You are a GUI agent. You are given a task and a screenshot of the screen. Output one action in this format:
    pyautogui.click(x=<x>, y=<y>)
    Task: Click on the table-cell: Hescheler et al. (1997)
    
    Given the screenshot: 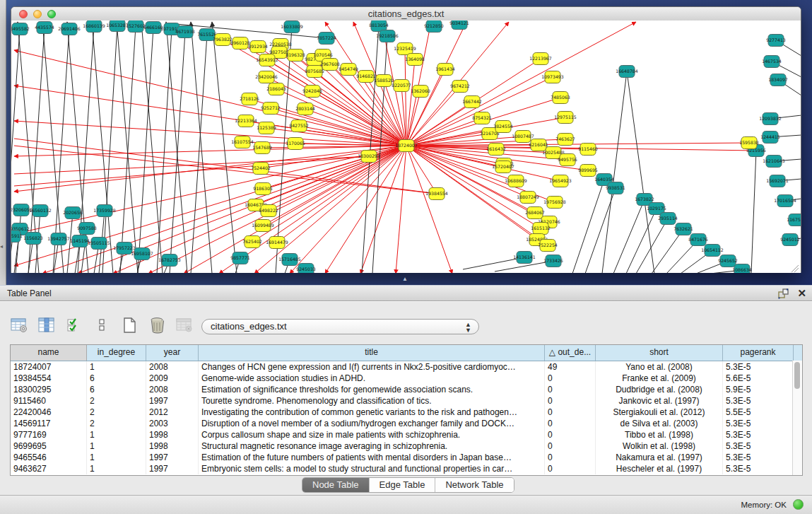 What is the action you would take?
    pyautogui.click(x=659, y=469)
    